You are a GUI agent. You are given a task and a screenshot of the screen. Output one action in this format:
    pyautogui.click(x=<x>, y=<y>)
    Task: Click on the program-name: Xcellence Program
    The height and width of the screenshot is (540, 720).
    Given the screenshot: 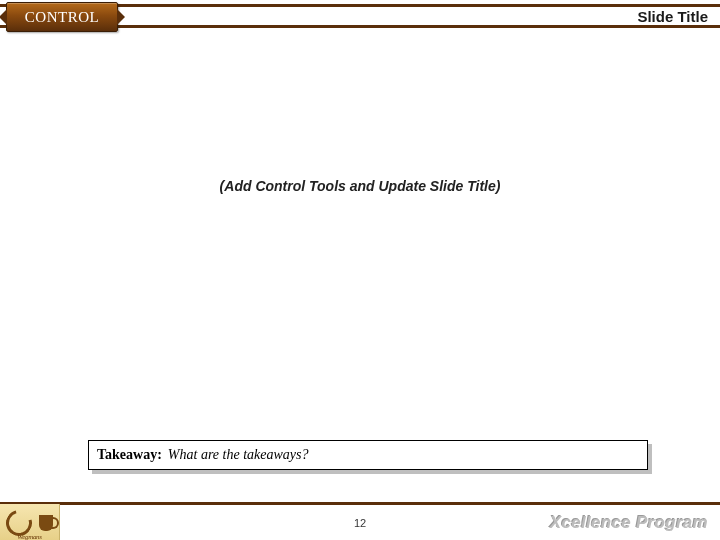 What is the action you would take?
    pyautogui.click(x=629, y=523)
    